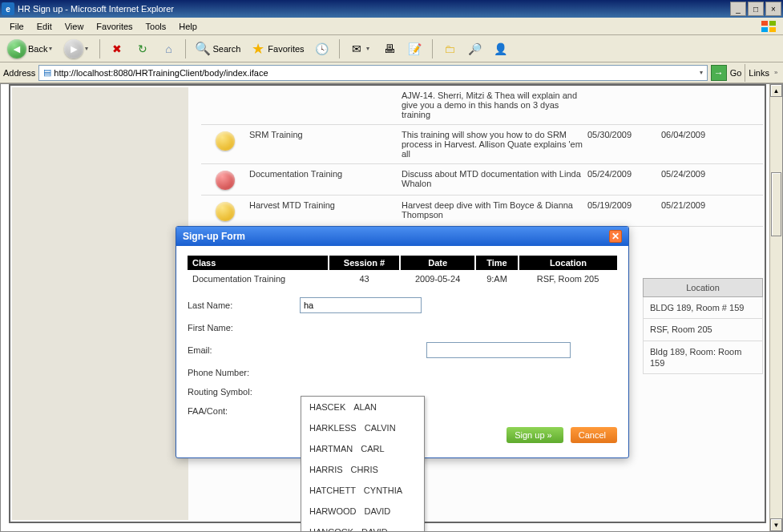  I want to click on stop-button: ✖, so click(117, 49).